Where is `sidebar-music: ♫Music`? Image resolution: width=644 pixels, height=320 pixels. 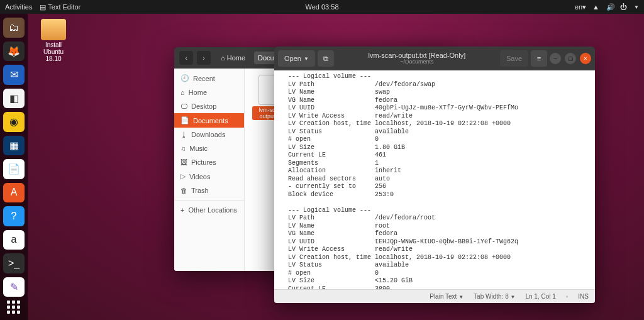 sidebar-music: ♫Music is located at coordinates (209, 148).